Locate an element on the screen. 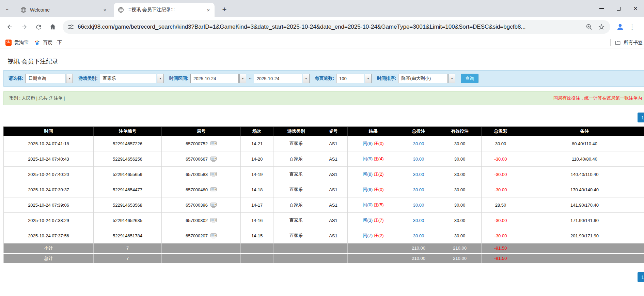 The height and width of the screenshot is (296, 644). home-button is located at coordinates (53, 27).